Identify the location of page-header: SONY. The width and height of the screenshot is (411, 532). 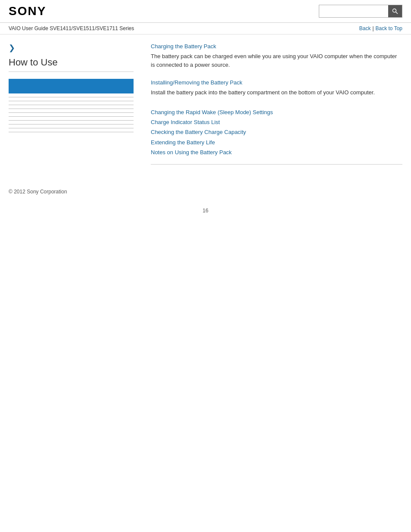
(206, 11).